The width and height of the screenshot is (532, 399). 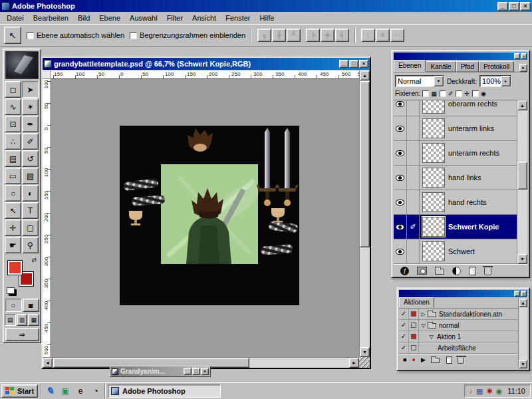 I want to click on swap-colors-icon: ⇄, so click(x=34, y=261).